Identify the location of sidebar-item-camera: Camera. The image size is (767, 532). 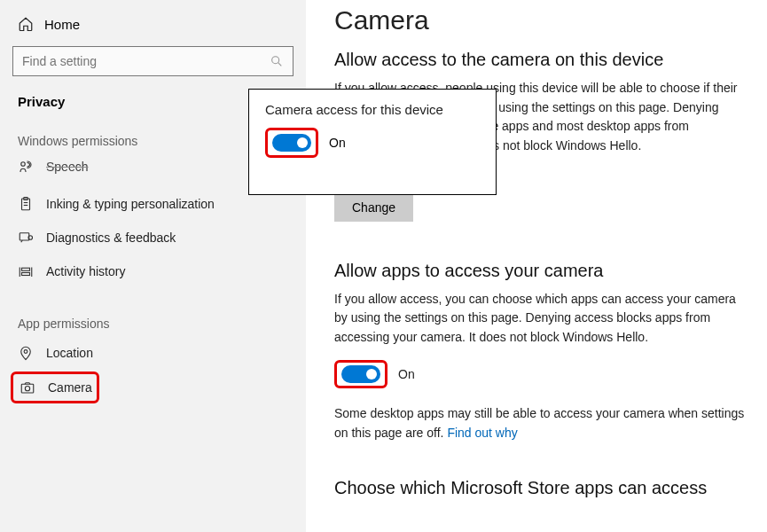
(55, 387).